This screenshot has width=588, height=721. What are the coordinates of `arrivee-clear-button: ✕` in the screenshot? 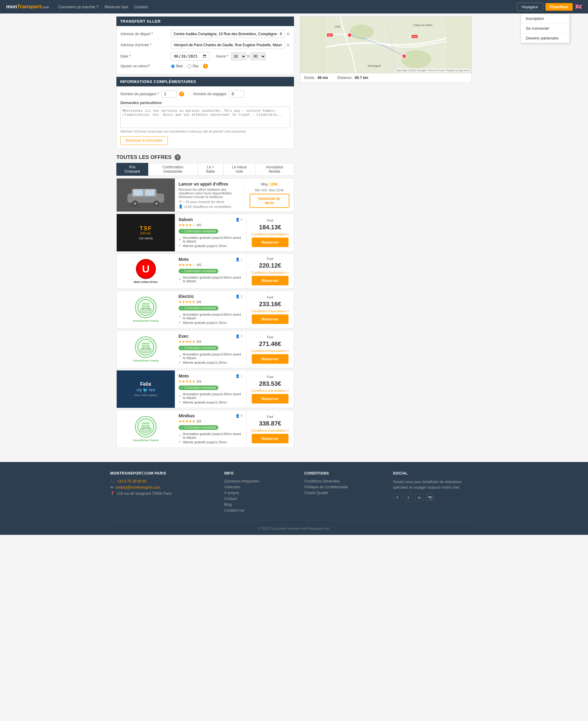 It's located at (288, 45).